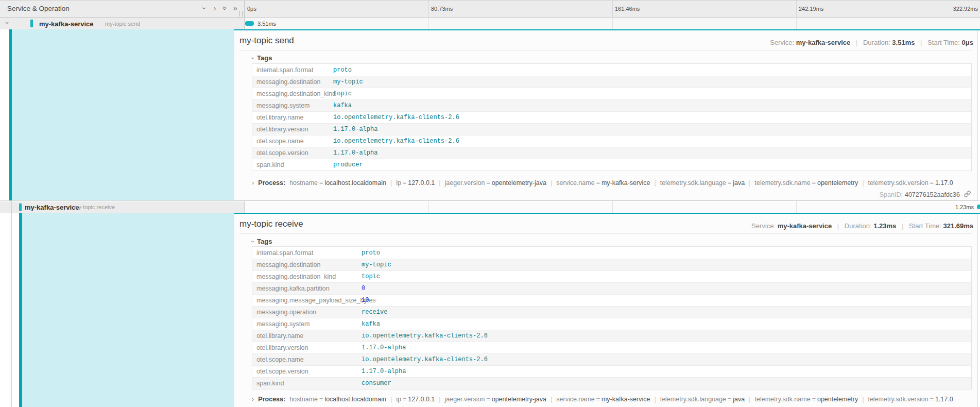 The image size is (980, 407). I want to click on timeline-ruler: 0μs 80.73ms 161.46ms 242.19ms 322.92ms, so click(612, 9).